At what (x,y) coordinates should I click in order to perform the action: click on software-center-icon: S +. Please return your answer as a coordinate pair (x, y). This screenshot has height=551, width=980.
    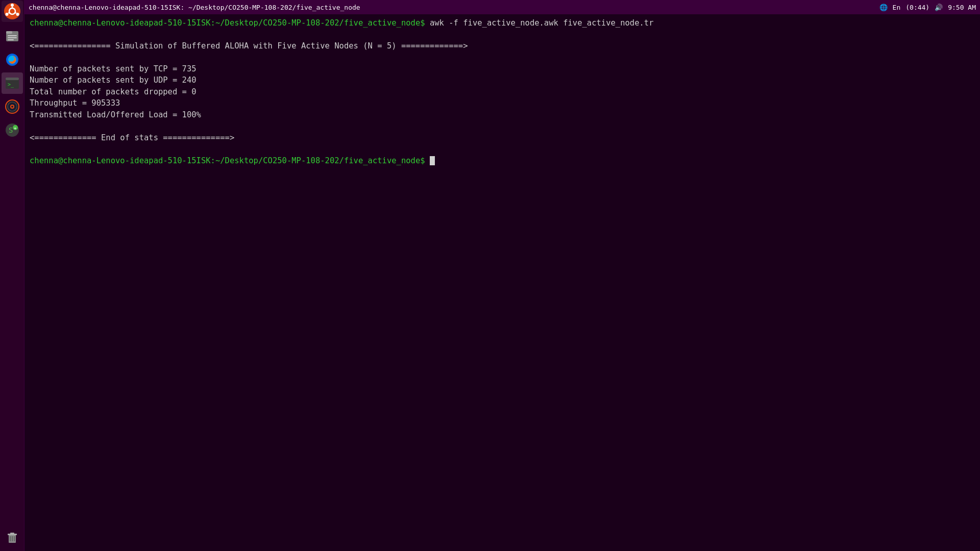
    Looking at the image, I should click on (12, 130).